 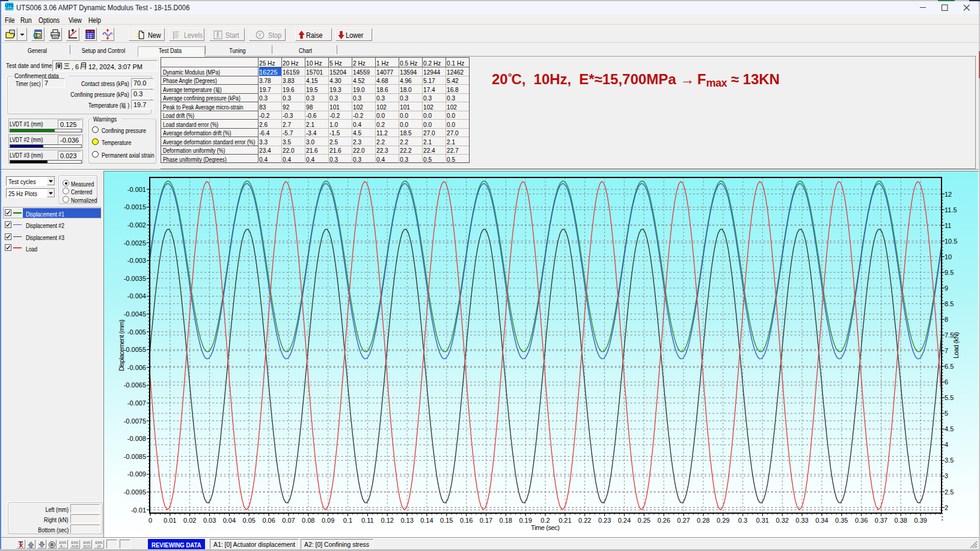 What do you see at coordinates (949, 460) in the screenshot?
I see `svg-text: 3.5` at bounding box center [949, 460].